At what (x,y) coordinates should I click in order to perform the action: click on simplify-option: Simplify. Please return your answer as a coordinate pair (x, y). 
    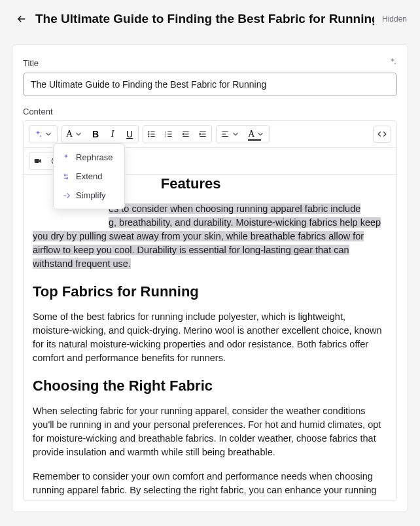
    Looking at the image, I should click on (89, 195).